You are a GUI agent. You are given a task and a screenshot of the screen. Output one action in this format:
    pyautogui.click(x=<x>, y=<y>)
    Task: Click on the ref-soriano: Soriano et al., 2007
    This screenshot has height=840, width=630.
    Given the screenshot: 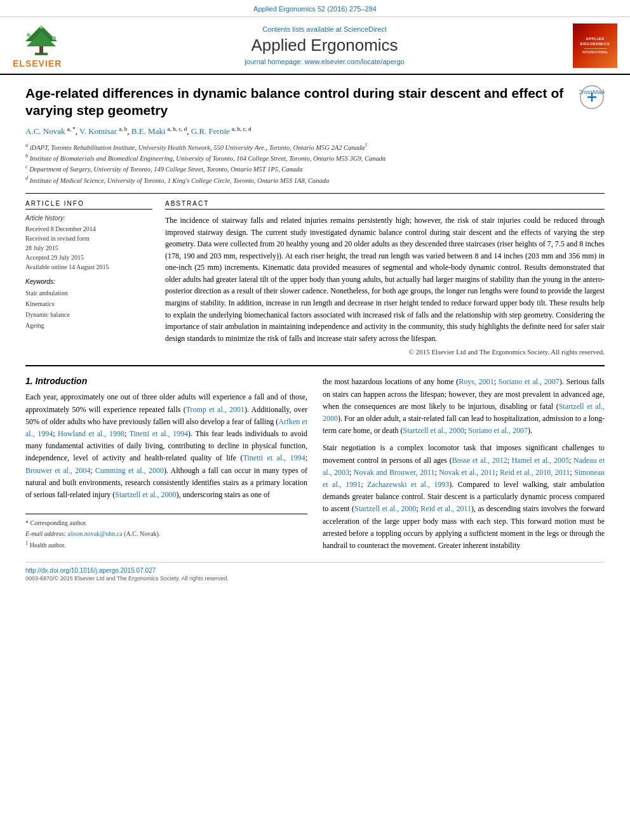 What is the action you would take?
    pyautogui.click(x=529, y=382)
    